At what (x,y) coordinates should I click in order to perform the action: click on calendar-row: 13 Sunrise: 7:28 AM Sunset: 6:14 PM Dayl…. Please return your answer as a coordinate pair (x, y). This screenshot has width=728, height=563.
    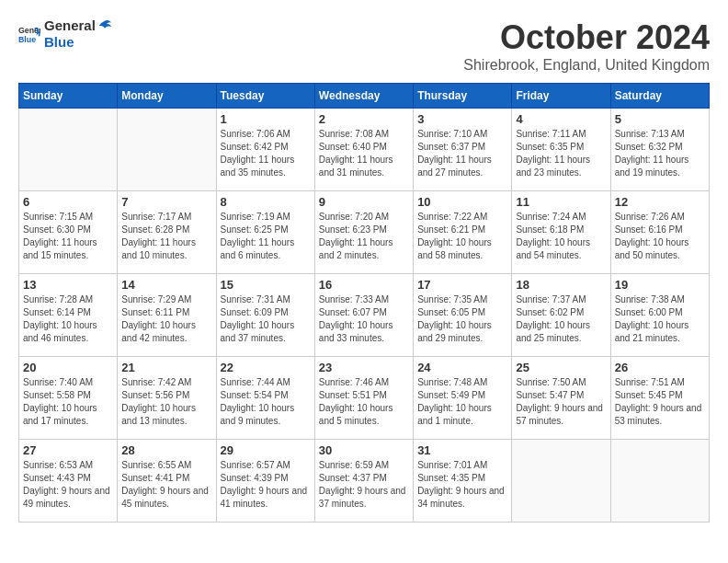
    Looking at the image, I should click on (364, 316).